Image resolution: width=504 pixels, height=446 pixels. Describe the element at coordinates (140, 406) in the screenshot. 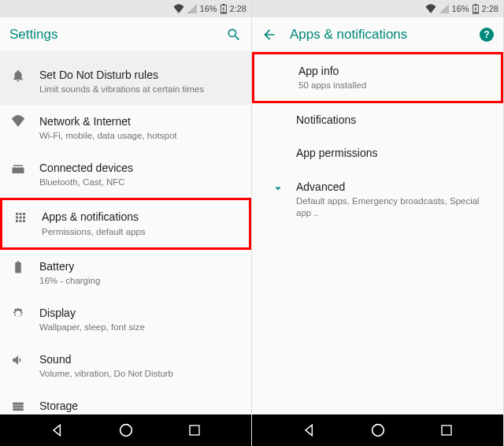

I see `item-title: Storage` at that location.